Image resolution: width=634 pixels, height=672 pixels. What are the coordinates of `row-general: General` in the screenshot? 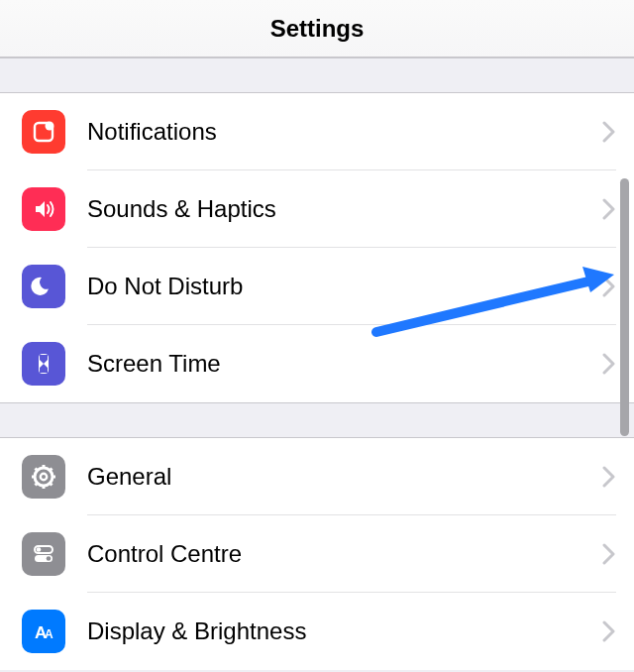 It's located at (317, 477).